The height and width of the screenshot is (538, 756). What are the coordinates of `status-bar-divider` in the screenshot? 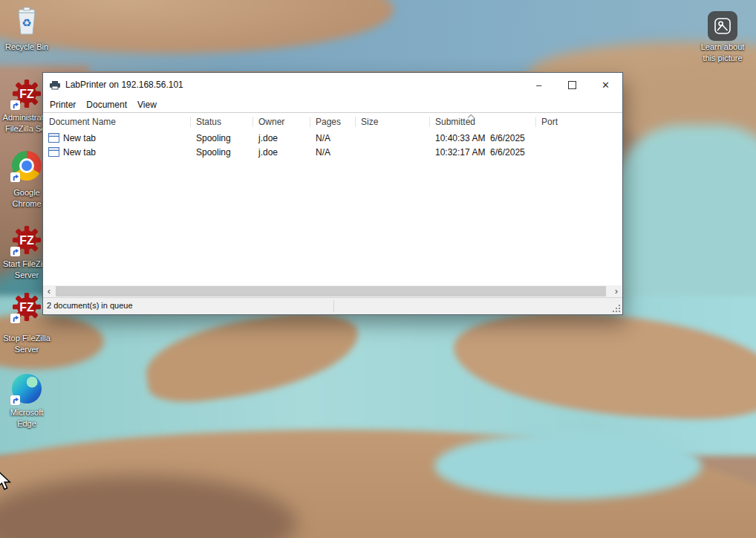 It's located at (334, 306).